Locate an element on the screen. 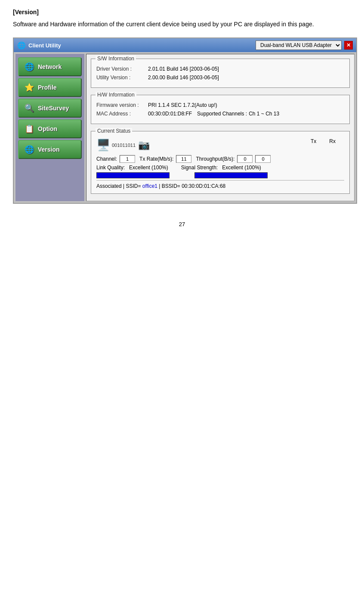 The image size is (364, 610). channels-label: Supported Channels : is located at coordinates (222, 114).